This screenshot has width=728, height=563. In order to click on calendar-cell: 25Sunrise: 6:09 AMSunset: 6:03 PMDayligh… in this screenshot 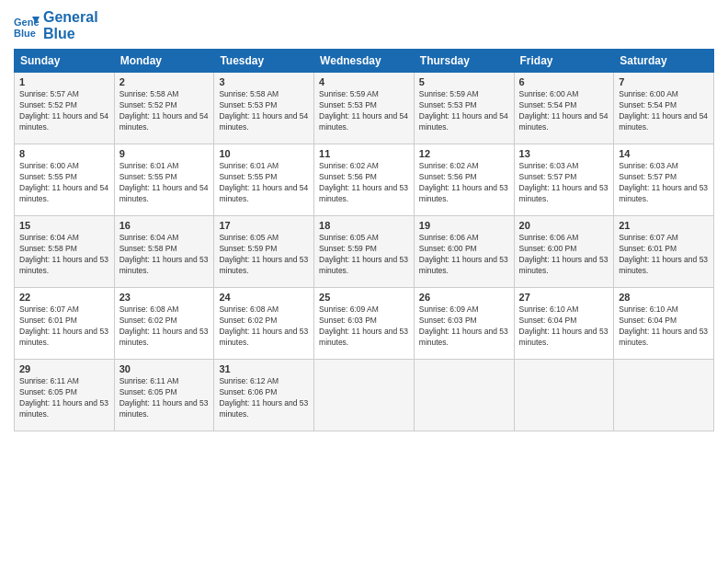, I will do `click(364, 324)`.